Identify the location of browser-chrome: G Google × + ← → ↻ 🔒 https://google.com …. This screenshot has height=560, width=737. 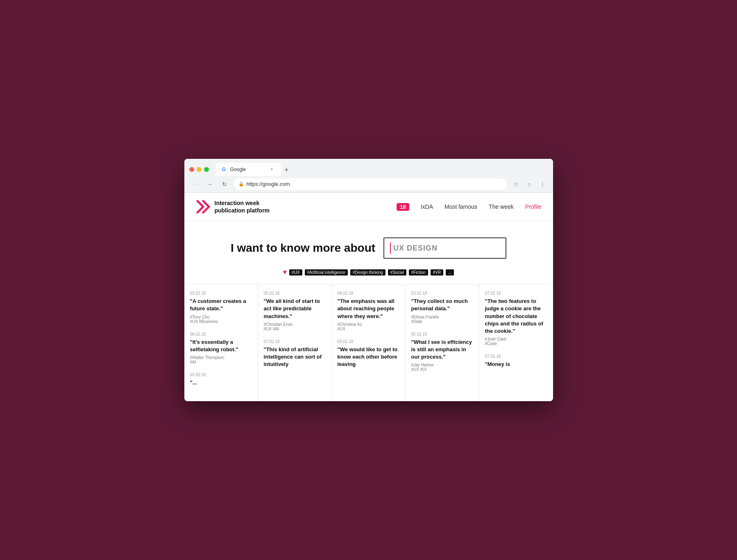
(369, 176).